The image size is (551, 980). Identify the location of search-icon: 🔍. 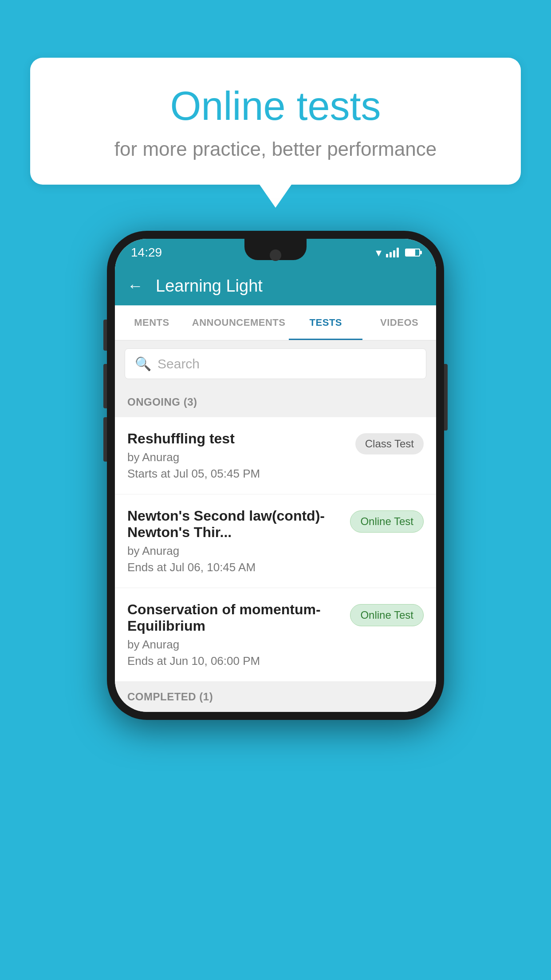
(143, 364).